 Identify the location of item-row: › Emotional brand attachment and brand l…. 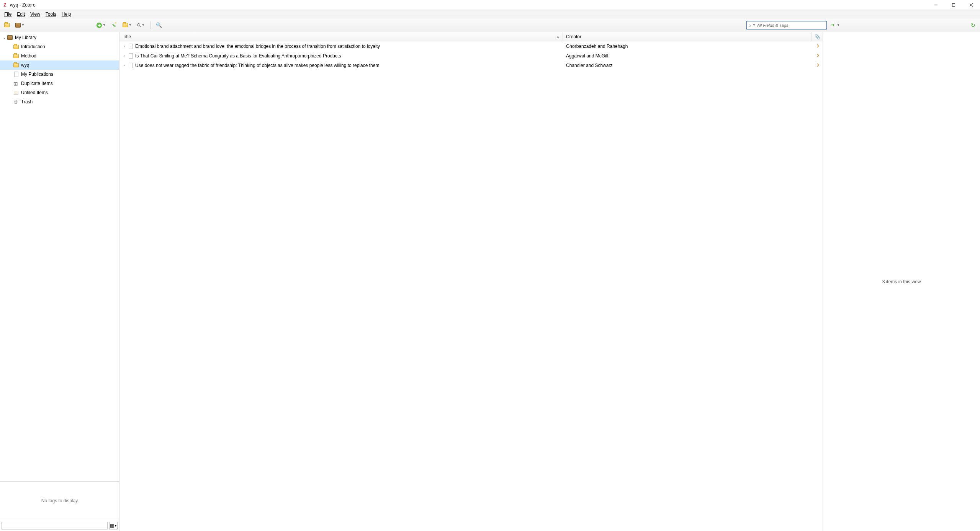
(471, 46).